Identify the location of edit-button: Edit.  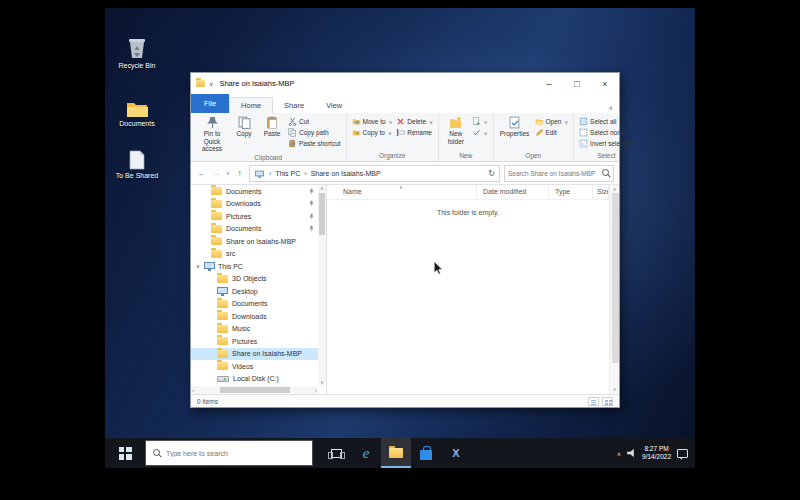
(552, 132).